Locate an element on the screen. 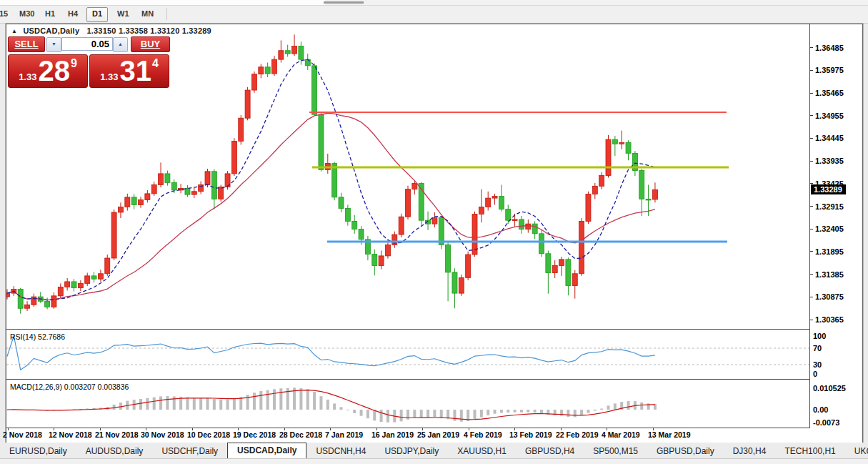  timeframe-button-15: 15 is located at coordinates (6, 14).